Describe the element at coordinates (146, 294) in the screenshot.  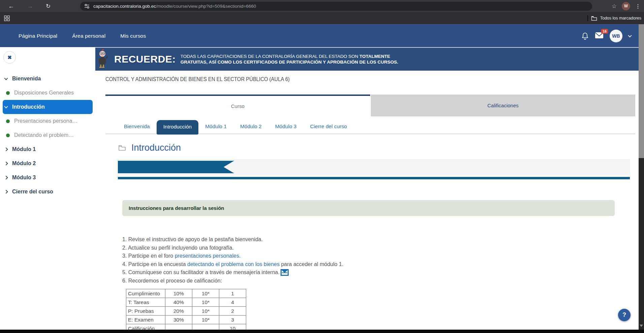
I see `table-cell: Cumplimiento` at that location.